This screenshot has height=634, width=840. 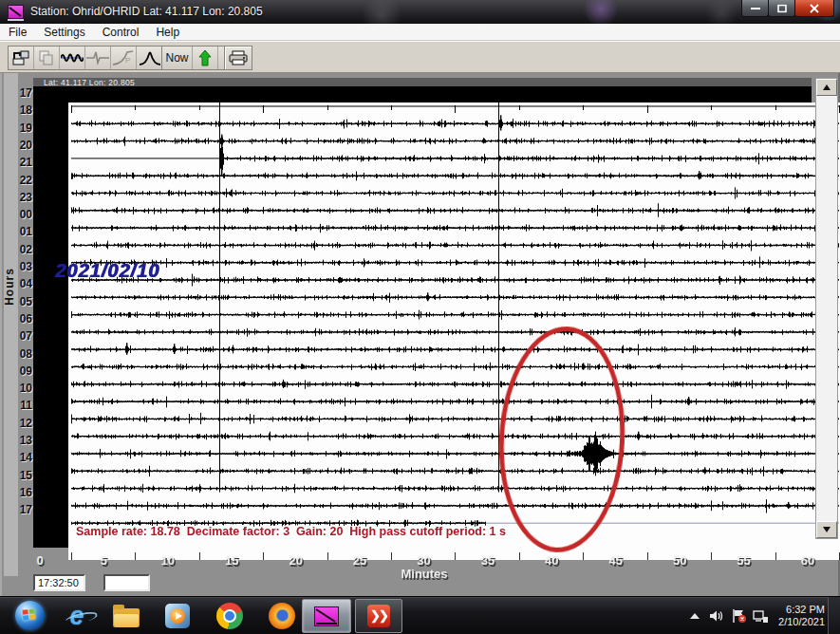 I want to click on media-player-icon, so click(x=177, y=616).